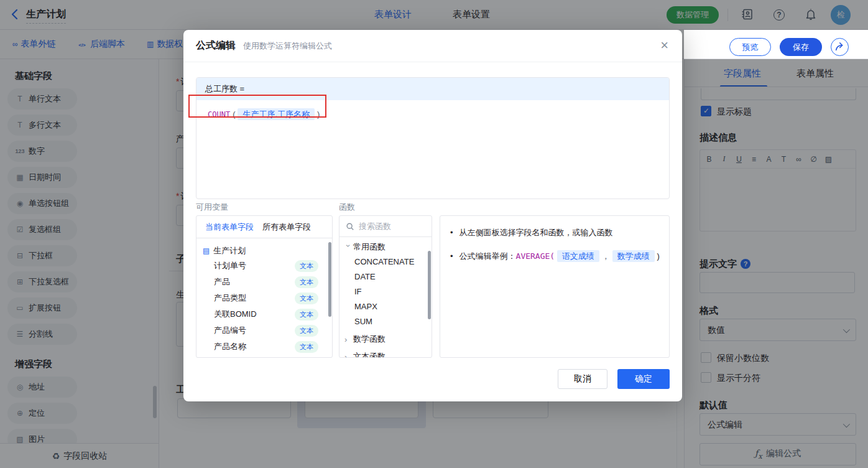  Describe the element at coordinates (386, 339) in the screenshot. I see `function-group-collapsed: ›数学函数` at that location.